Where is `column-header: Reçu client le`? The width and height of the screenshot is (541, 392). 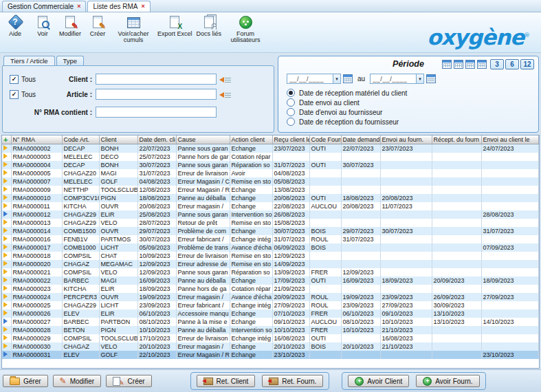 column-header: Reçu client le is located at coordinates (291, 140).